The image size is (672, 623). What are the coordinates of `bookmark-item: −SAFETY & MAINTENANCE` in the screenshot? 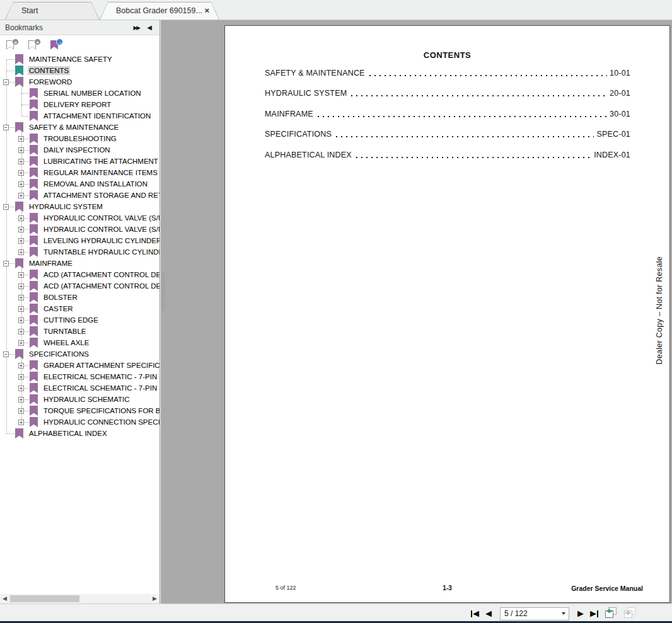 It's located at (79, 127).